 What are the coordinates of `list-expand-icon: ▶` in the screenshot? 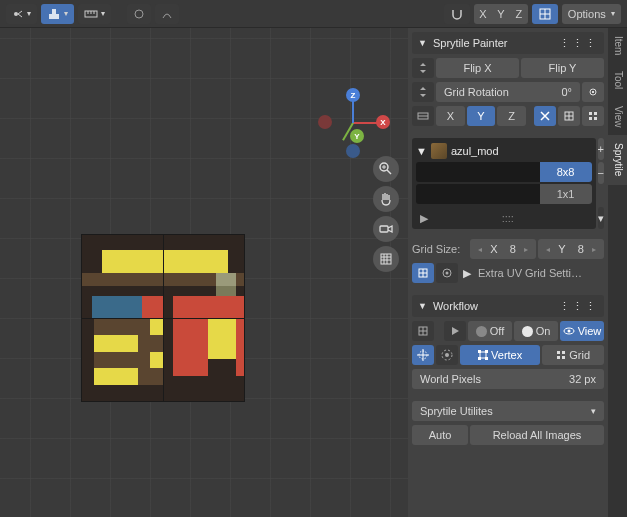 It's located at (424, 218).